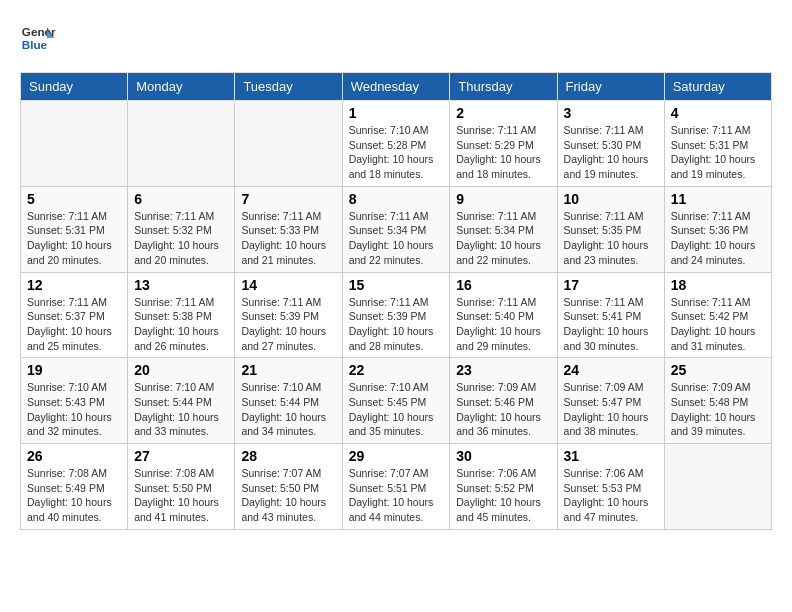 The height and width of the screenshot is (612, 792). I want to click on calendar-day-cell: 5Sunrise: 7:11 AMSunset: 5:31 PMDaylight…, so click(74, 229).